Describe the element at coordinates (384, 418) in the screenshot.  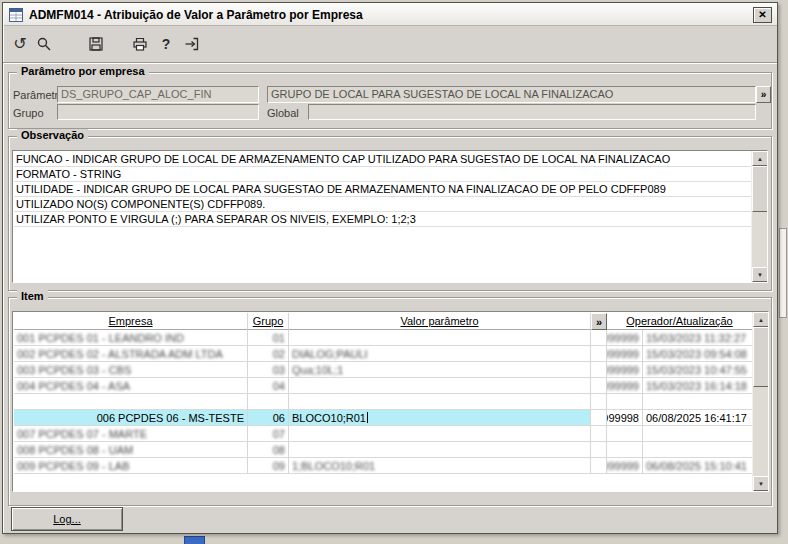
I see `grid-row: 006 PCPDES 06 - MS-TESTE06BLOCO10;R01999…` at that location.